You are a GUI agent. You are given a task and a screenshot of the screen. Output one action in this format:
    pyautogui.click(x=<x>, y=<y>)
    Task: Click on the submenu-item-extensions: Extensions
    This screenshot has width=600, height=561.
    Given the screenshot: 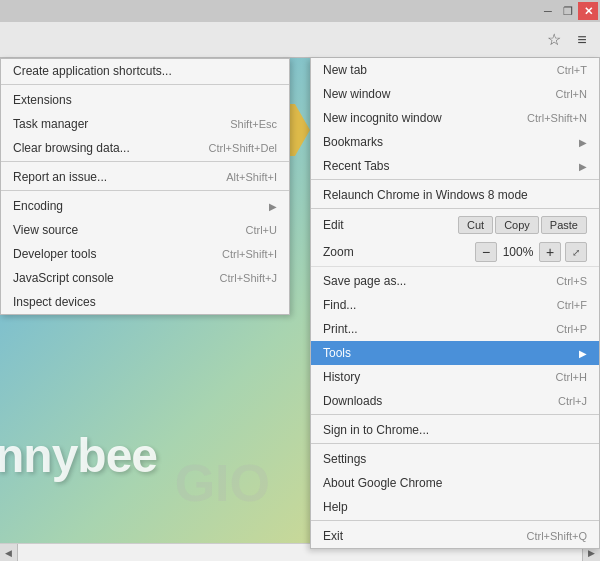 What is the action you would take?
    pyautogui.click(x=145, y=100)
    